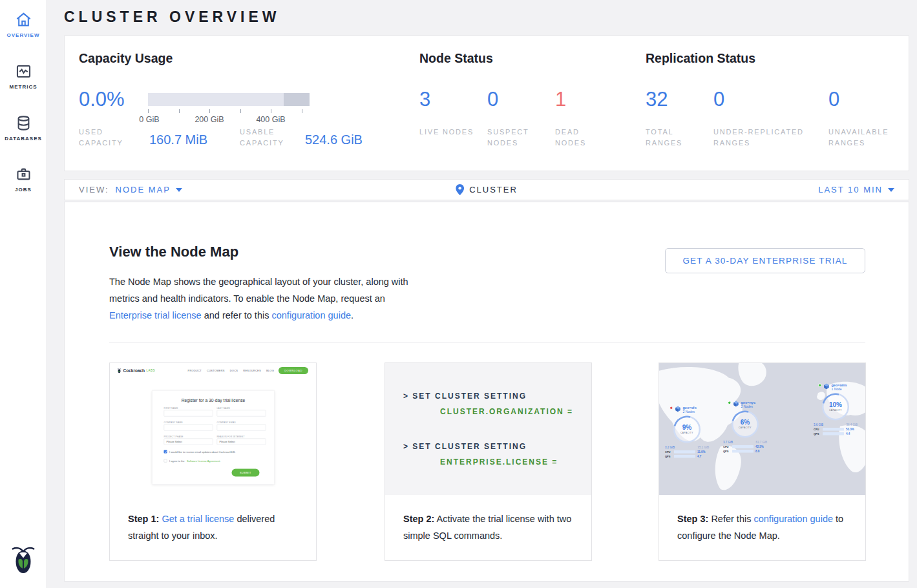  I want to click on screenshot-form-title: Register for a 30-day trial license, so click(213, 401).